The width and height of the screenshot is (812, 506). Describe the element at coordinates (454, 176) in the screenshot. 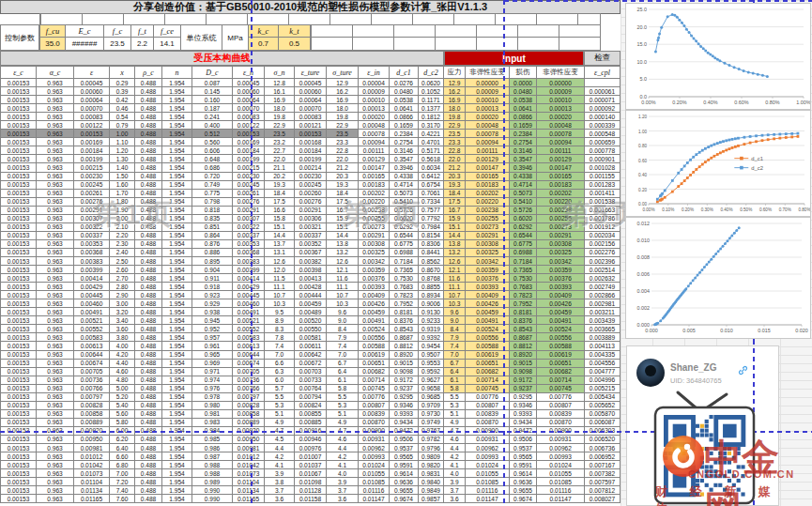

I see `table-cell: 20.3` at that location.